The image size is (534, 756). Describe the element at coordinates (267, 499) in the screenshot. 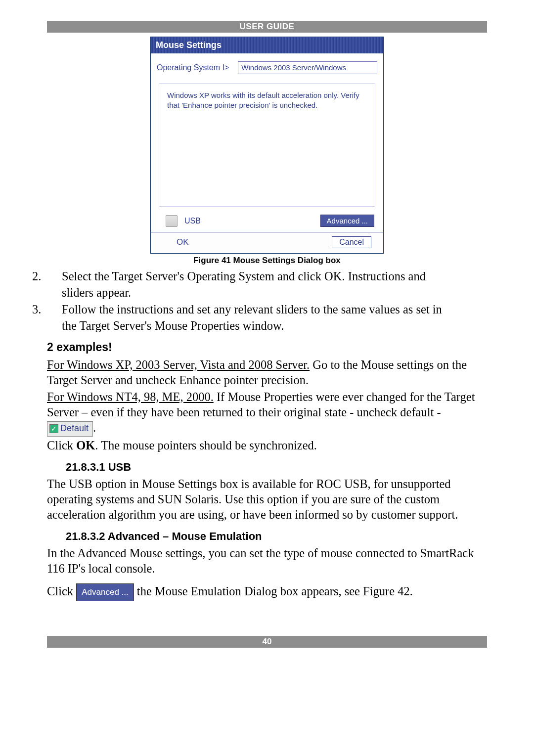

I see `usb-body: The USB option in Mouse Settings box is …` at that location.